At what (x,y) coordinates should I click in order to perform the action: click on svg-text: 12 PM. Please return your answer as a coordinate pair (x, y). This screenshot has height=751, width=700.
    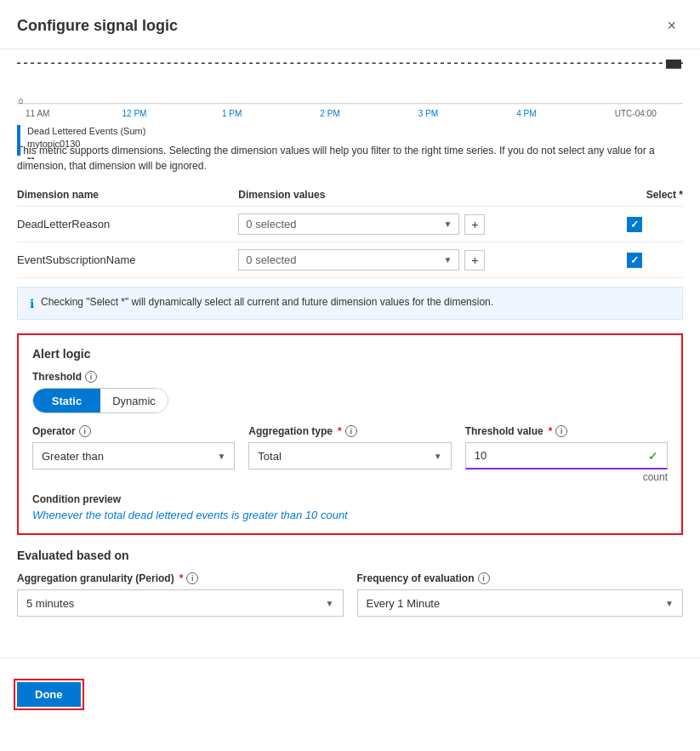
    Looking at the image, I should click on (134, 112).